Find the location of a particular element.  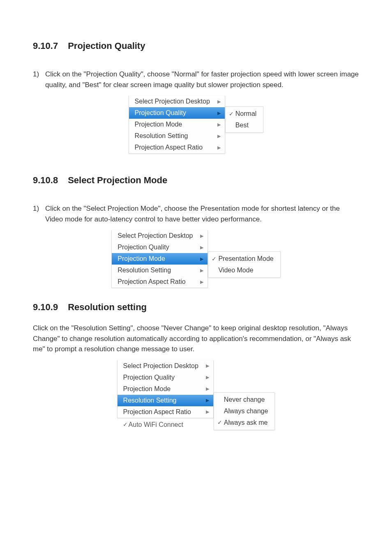

section-number: 9.10.9 is located at coordinates (45, 307).